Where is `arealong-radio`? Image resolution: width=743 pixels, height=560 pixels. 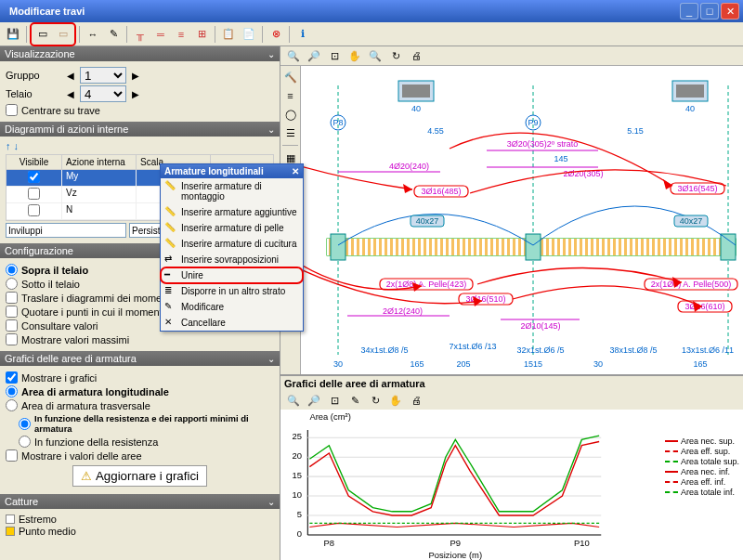
arealong-radio is located at coordinates (11, 392).